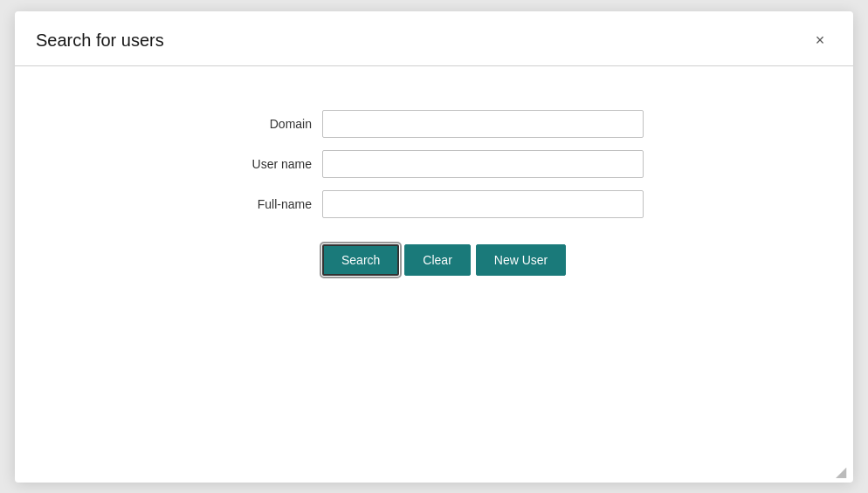 Image resolution: width=868 pixels, height=493 pixels. What do you see at coordinates (100, 40) in the screenshot?
I see `dialog-title: Search for users` at bounding box center [100, 40].